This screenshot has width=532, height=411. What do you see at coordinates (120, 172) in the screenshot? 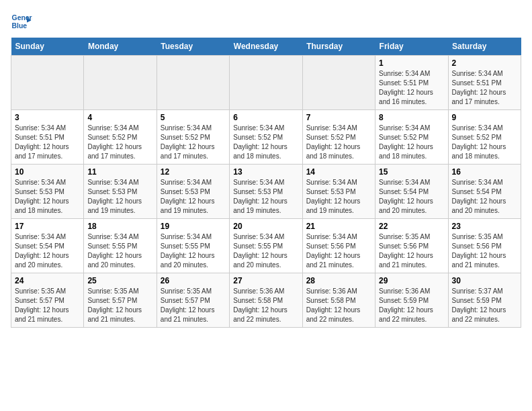
I see `day-number: 11` at bounding box center [120, 172].